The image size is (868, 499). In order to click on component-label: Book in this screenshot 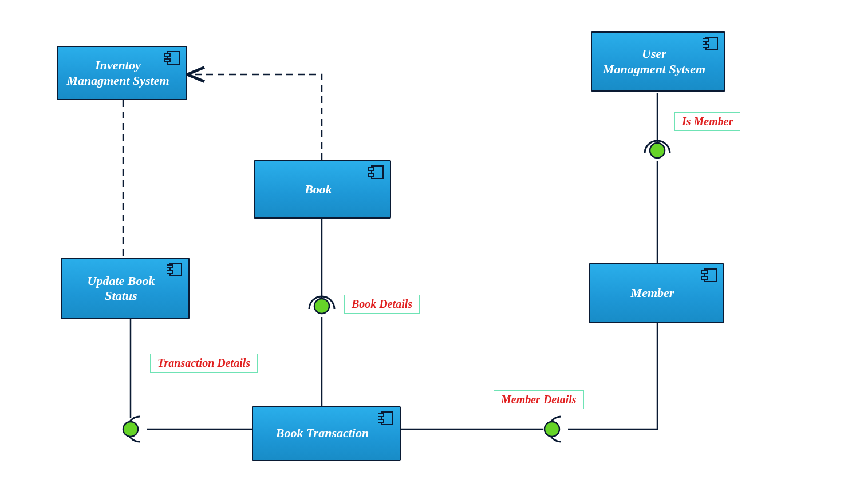, I will do `click(318, 189)`.